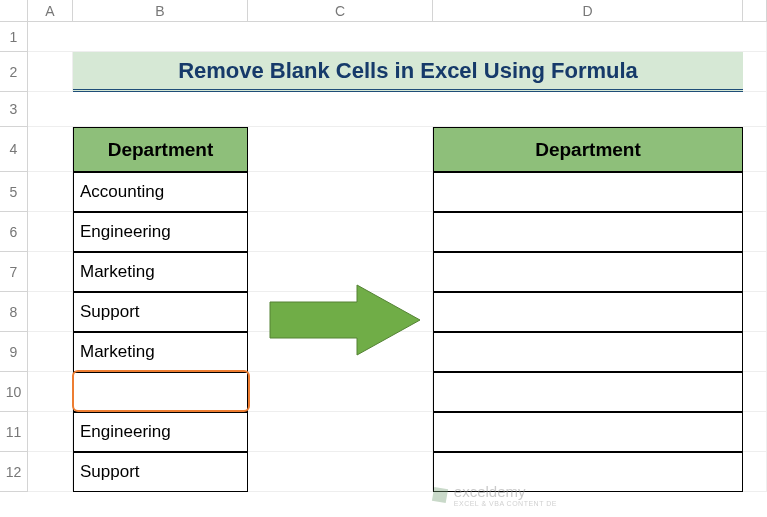 This screenshot has height=517, width=767. What do you see at coordinates (14, 232) in the screenshot?
I see `row-header-6: 6` at bounding box center [14, 232].